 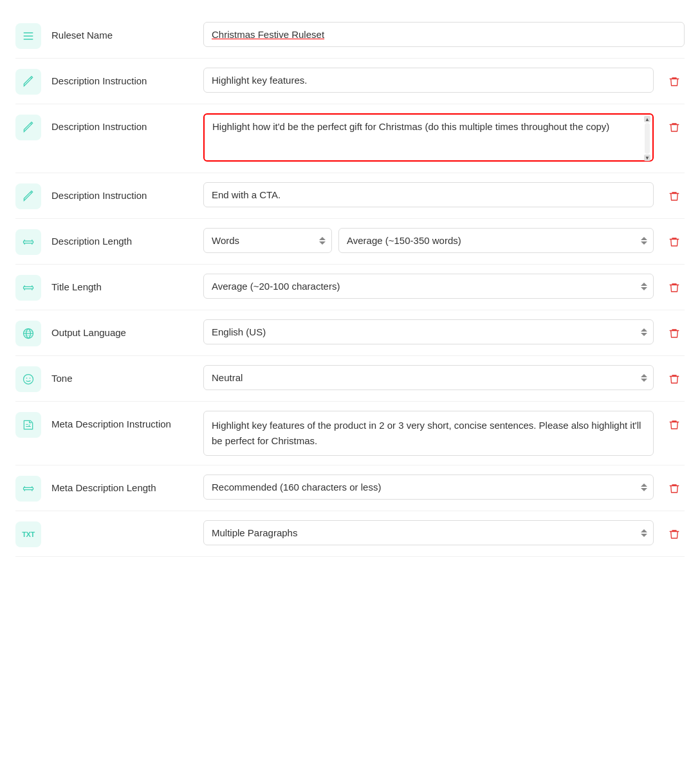 I want to click on txt-icon-wrap: TXT, so click(x=28, y=534).